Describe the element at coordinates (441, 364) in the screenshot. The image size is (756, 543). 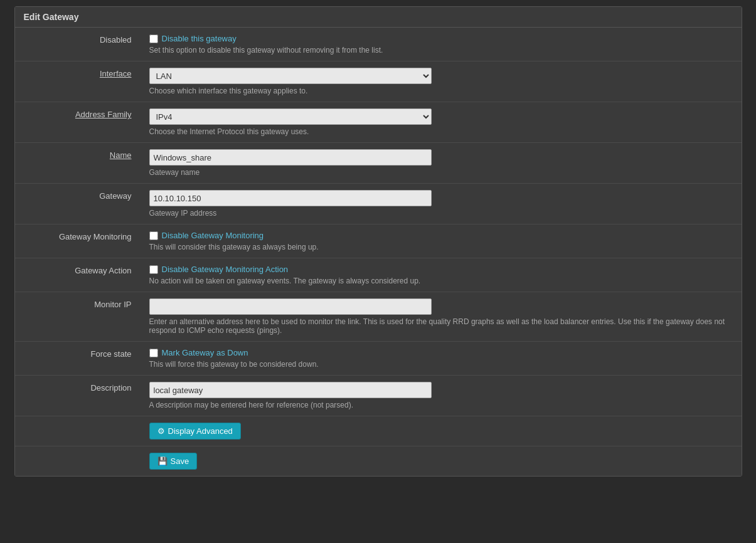
I see `force-state-help: This will force this gateway to be consi…` at that location.